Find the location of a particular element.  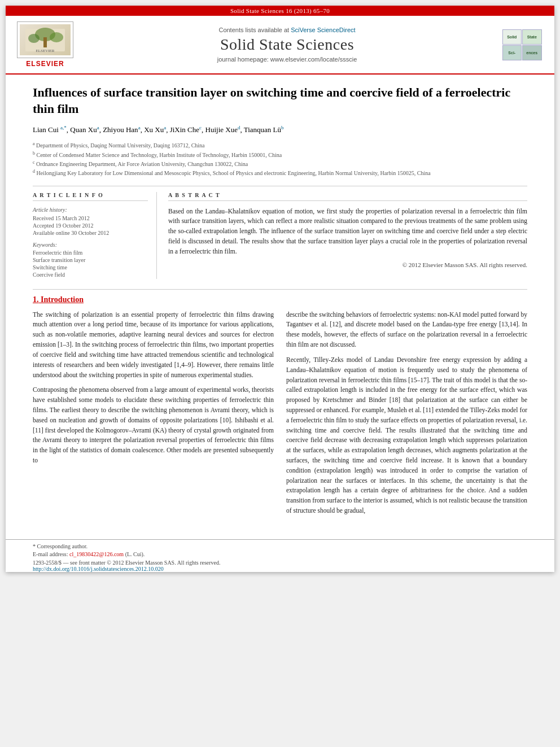

affiliations: a Department of Physics, Daqing Normal U… is located at coordinates (280, 159).